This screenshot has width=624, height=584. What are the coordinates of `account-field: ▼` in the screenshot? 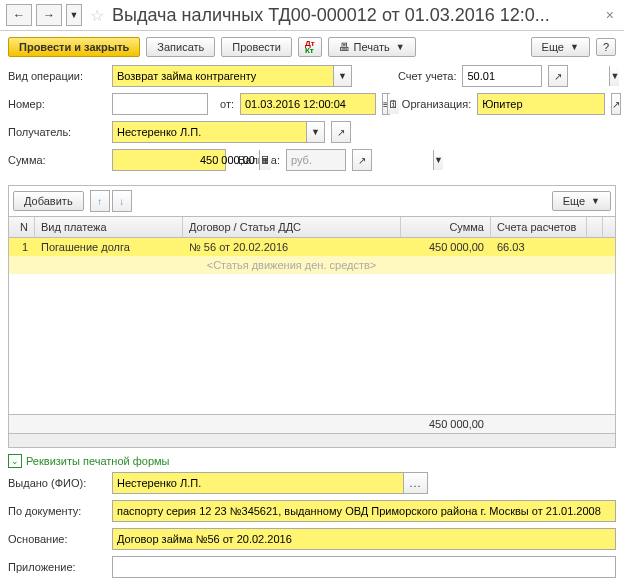 It's located at (502, 76).